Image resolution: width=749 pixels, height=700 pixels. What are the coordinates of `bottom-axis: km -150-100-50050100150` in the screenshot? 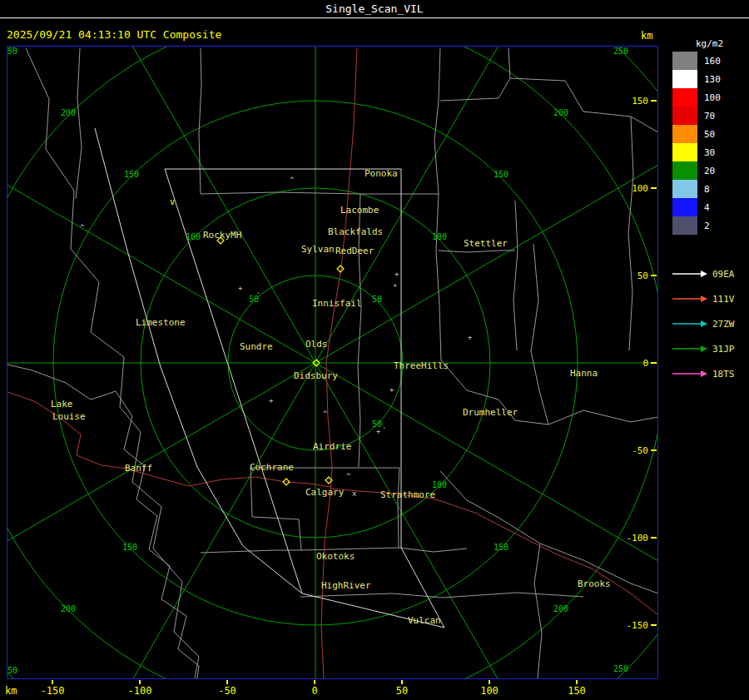 It's located at (374, 689).